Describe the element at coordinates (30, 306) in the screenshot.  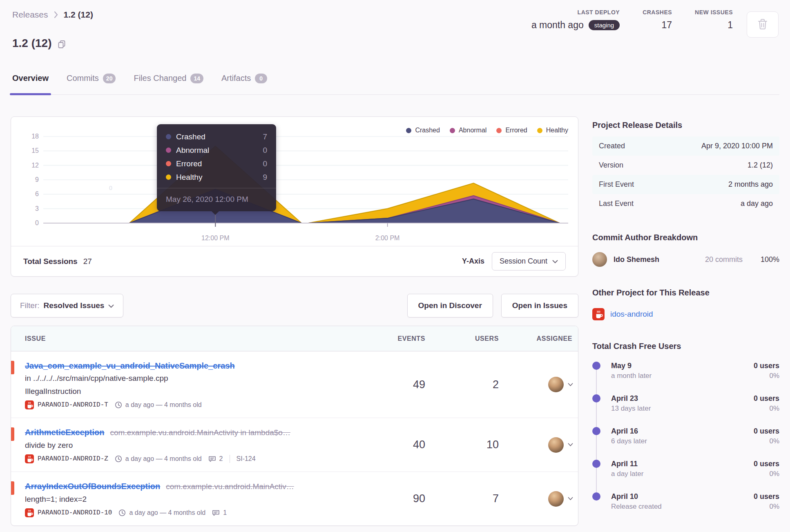
I see `filter-label: Filter:` at that location.